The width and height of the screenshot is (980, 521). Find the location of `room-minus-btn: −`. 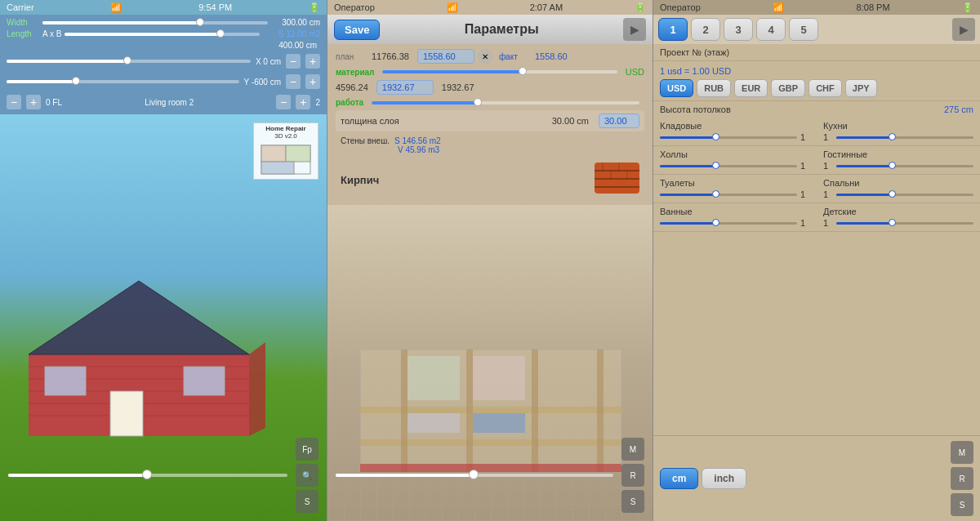

room-minus-btn: − is located at coordinates (283, 102).